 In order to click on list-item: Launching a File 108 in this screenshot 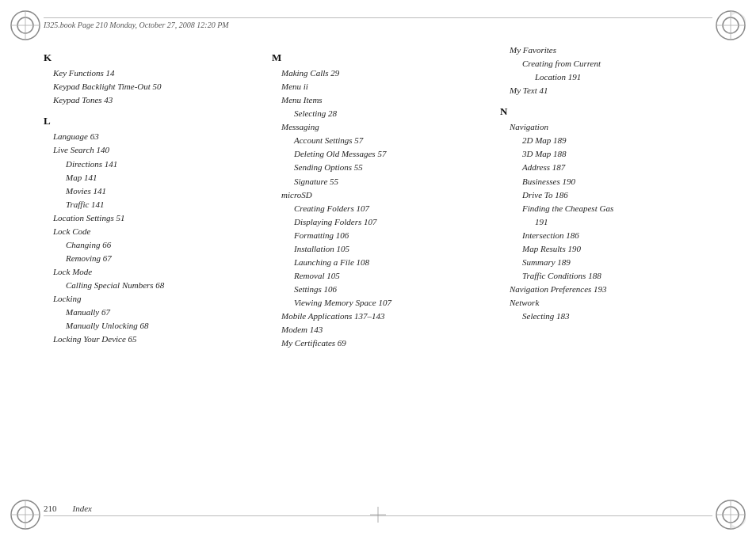, I will do `click(378, 263)`.